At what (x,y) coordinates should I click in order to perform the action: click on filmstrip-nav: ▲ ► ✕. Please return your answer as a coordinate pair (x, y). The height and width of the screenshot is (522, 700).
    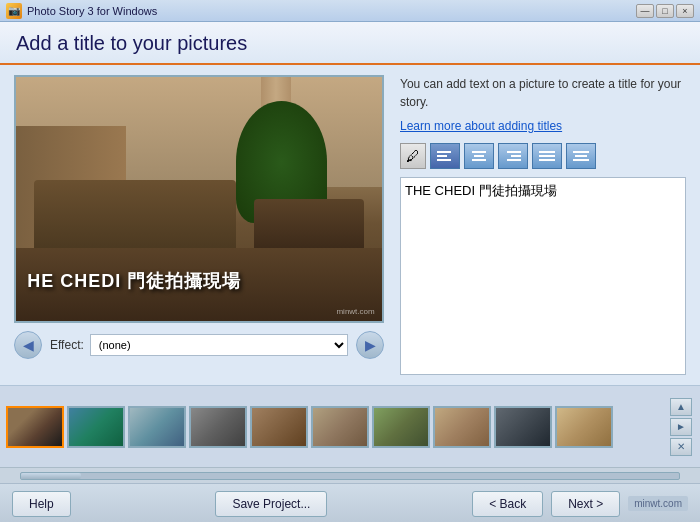
    Looking at the image, I should click on (681, 427).